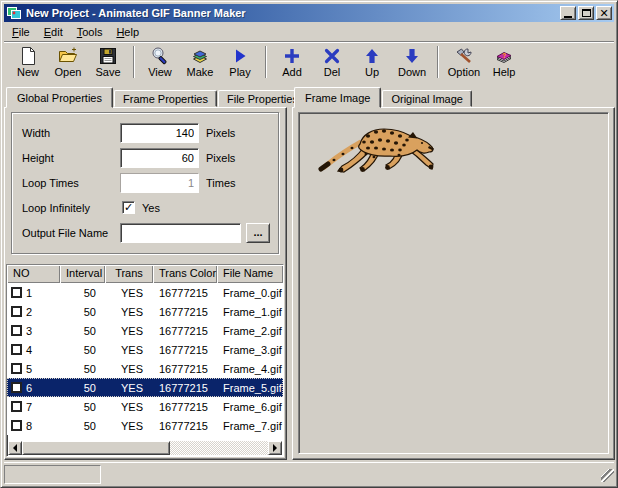 The image size is (618, 488). Describe the element at coordinates (160, 133) in the screenshot. I see `width-field` at that location.